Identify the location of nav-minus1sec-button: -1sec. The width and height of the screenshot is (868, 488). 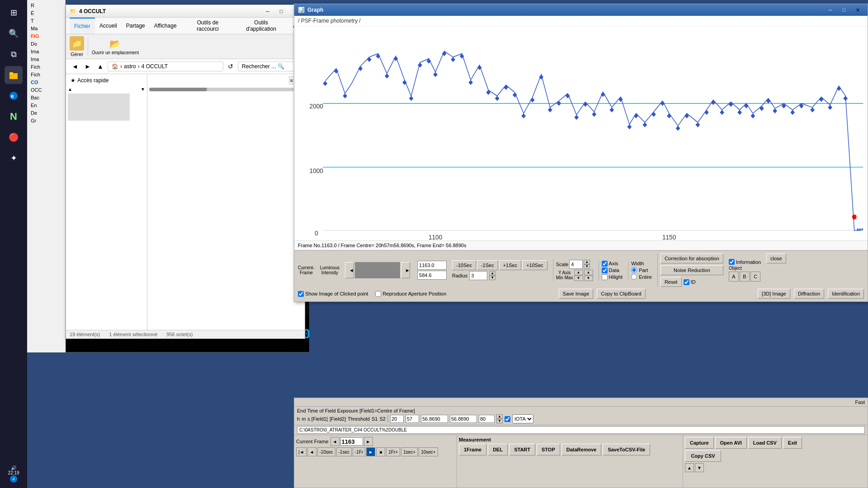
(344, 452).